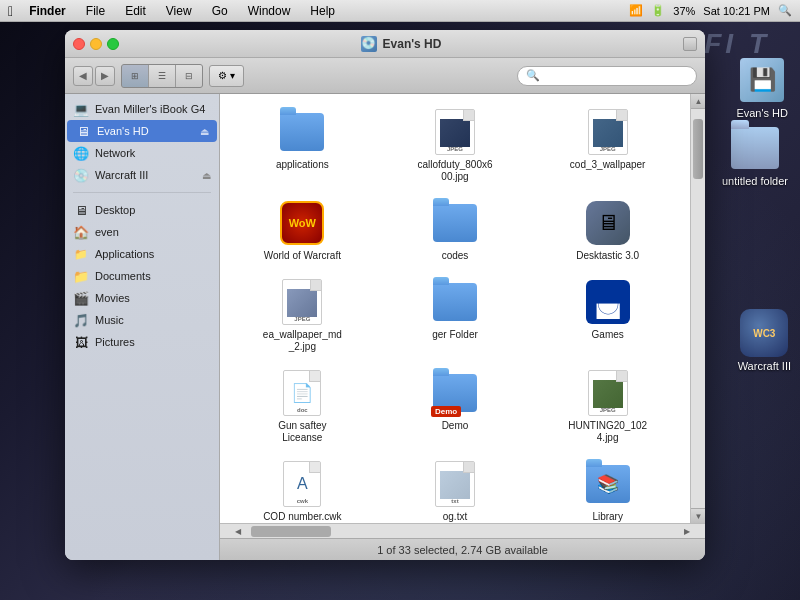 This screenshot has height=600, width=800. What do you see at coordinates (115, 342) in the screenshot?
I see `pictures-label: Pictures` at bounding box center [115, 342].